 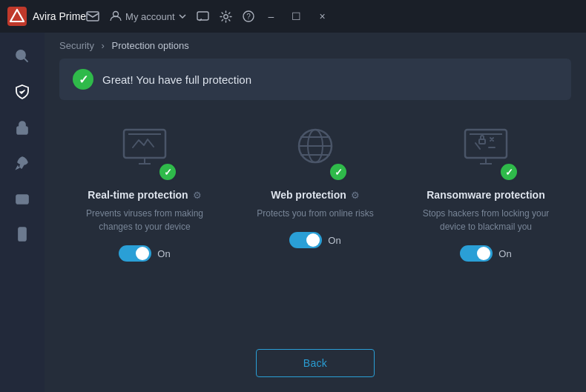 I want to click on account-label: My account, so click(x=150, y=16).